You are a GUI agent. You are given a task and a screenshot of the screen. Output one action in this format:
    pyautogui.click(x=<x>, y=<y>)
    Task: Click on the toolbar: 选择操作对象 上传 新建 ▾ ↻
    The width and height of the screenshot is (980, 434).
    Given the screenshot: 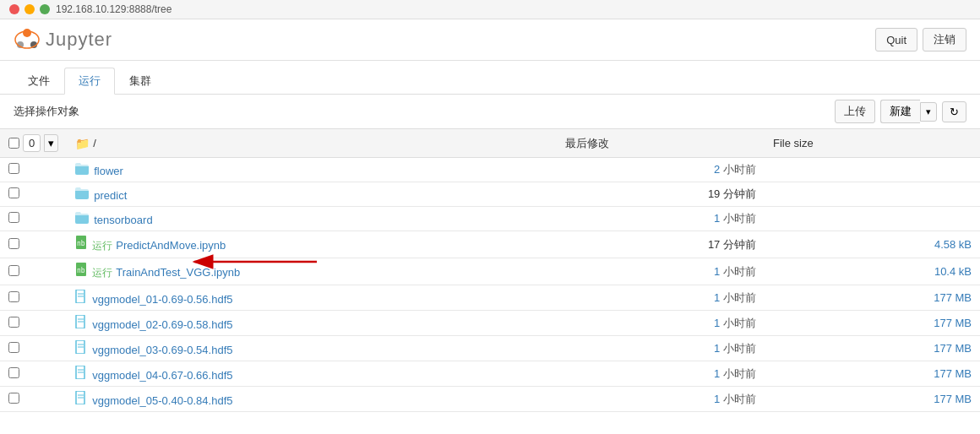 What is the action you would take?
    pyautogui.click(x=490, y=111)
    